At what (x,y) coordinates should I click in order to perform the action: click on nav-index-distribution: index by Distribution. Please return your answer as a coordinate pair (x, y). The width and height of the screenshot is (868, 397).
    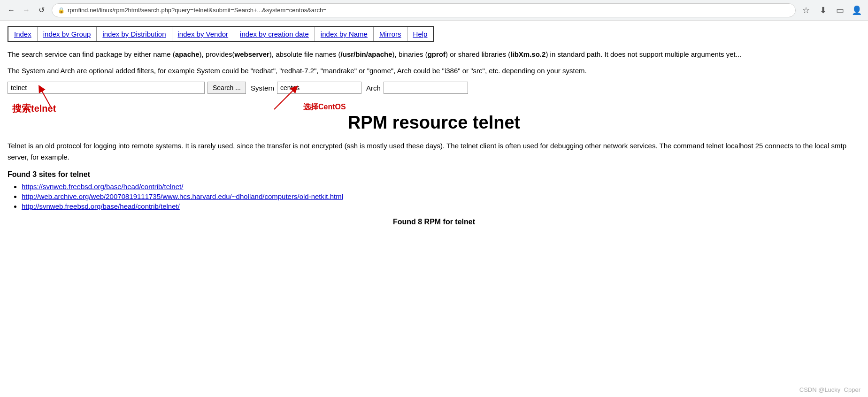
    Looking at the image, I should click on (134, 34).